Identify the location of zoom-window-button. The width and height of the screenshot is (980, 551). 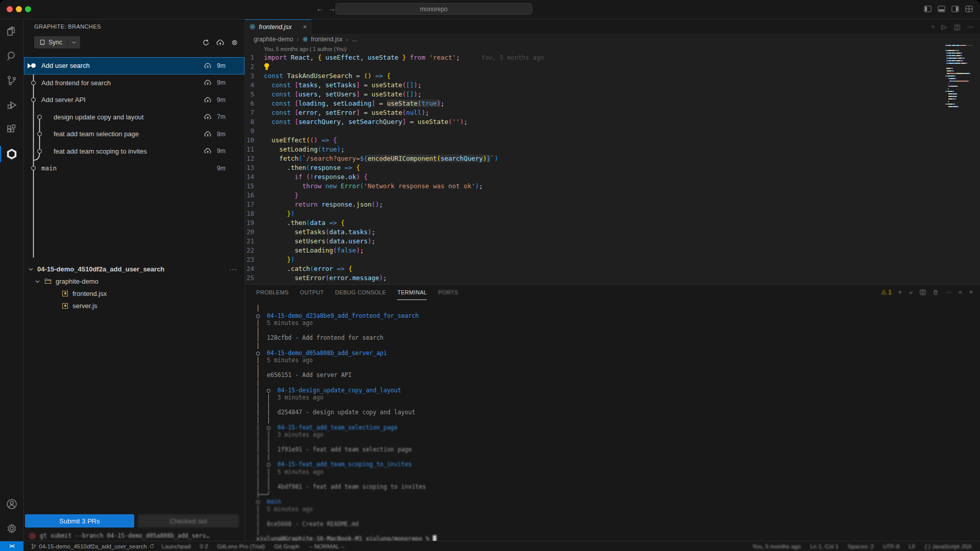
(28, 9).